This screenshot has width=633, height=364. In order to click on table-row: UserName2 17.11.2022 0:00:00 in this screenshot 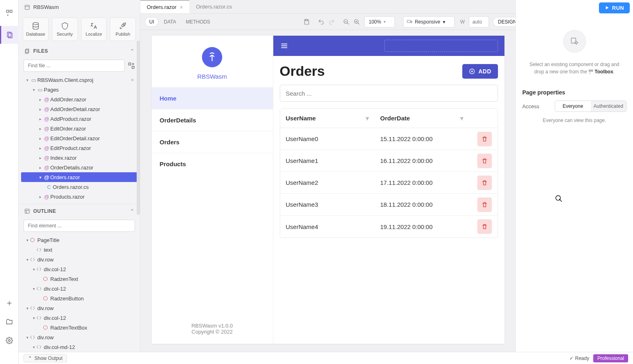, I will do `click(389, 183)`.